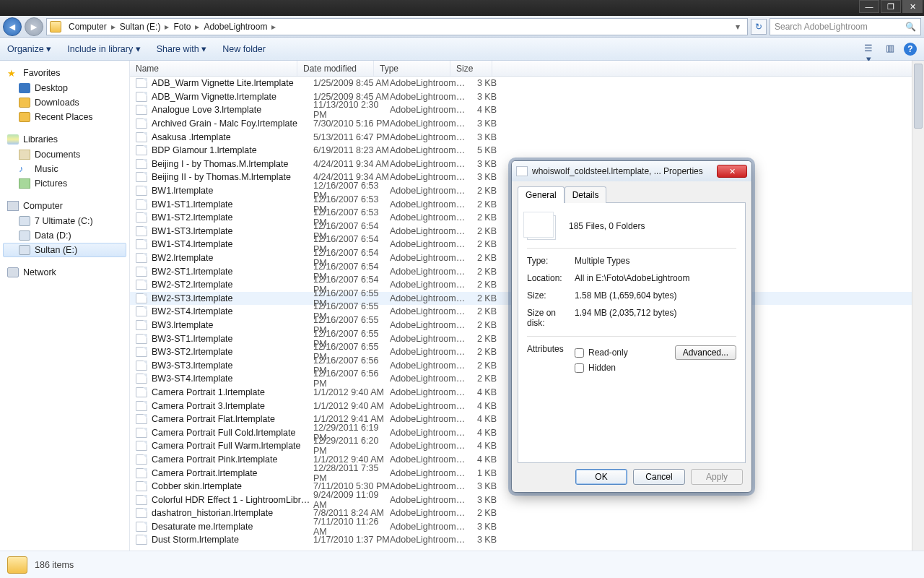  I want to click on file-name: BW3-ST1.lrtemplate, so click(232, 339).